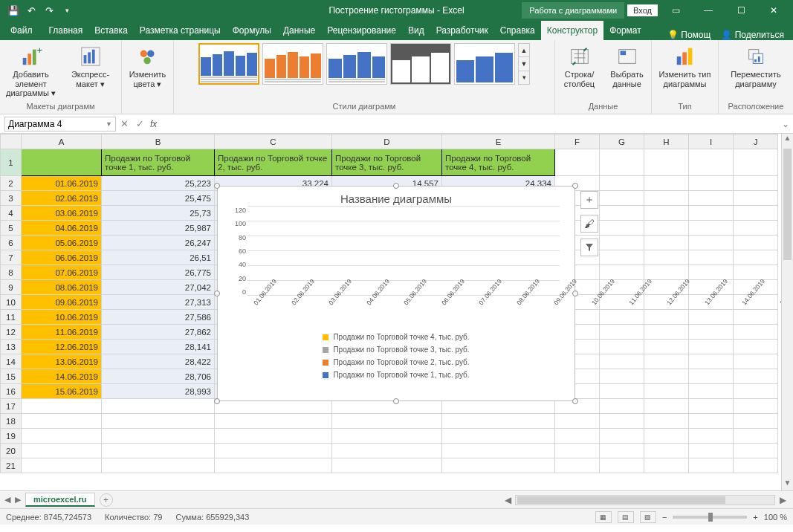  Describe the element at coordinates (62, 243) in the screenshot. I see `cell-A6: 05.06.2019` at that location.